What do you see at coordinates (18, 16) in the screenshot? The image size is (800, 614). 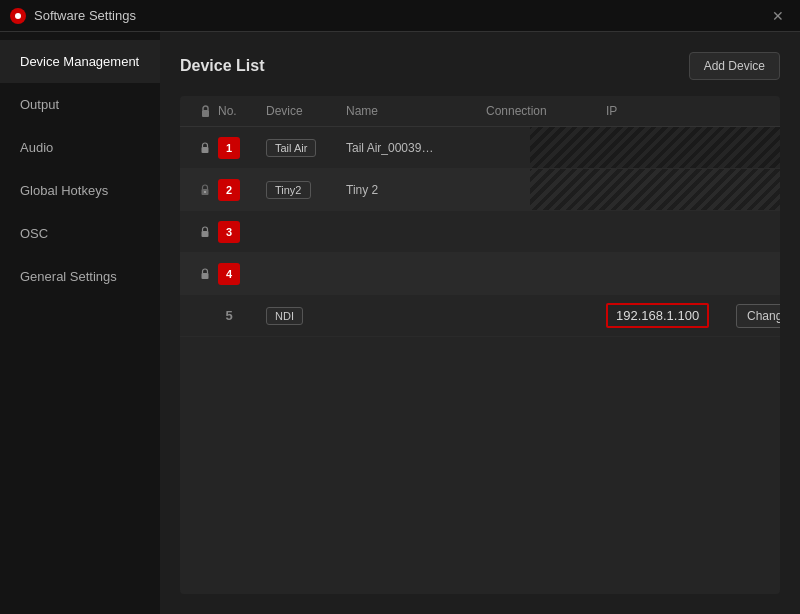 I see `app-icon` at bounding box center [18, 16].